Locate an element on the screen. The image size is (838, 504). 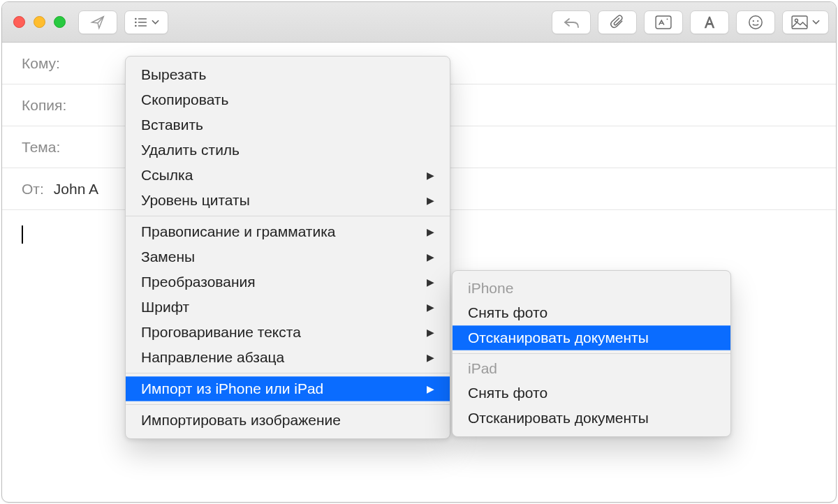
reply-arrow-icon is located at coordinates (571, 22).